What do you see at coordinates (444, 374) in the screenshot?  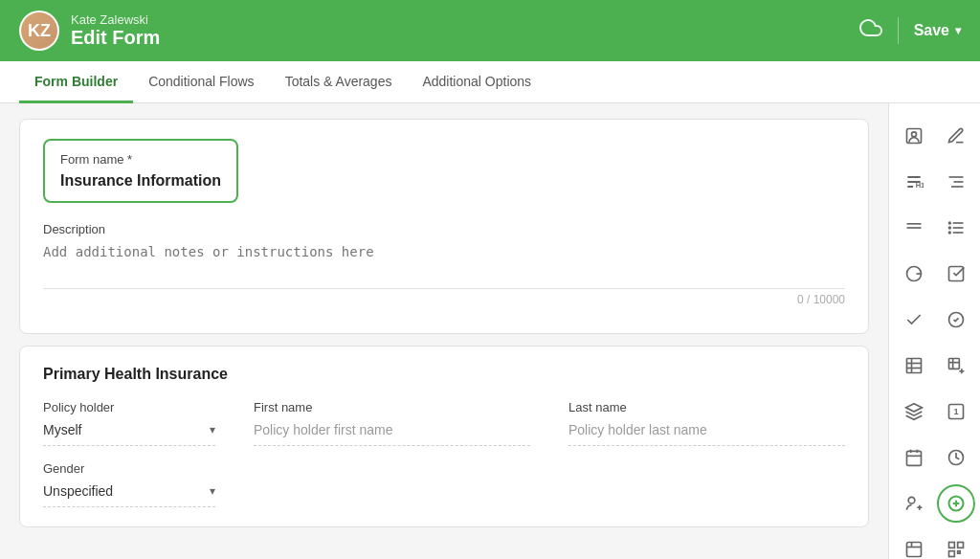 I see `section-title: Primary Health Insurance` at bounding box center [444, 374].